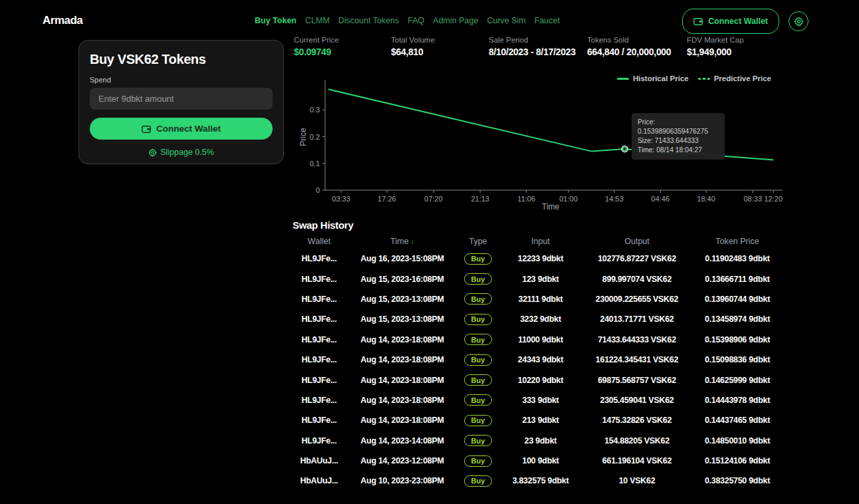 This screenshot has width=859, height=504. I want to click on card-connect-wallet-button: Connect Wallet, so click(181, 129).